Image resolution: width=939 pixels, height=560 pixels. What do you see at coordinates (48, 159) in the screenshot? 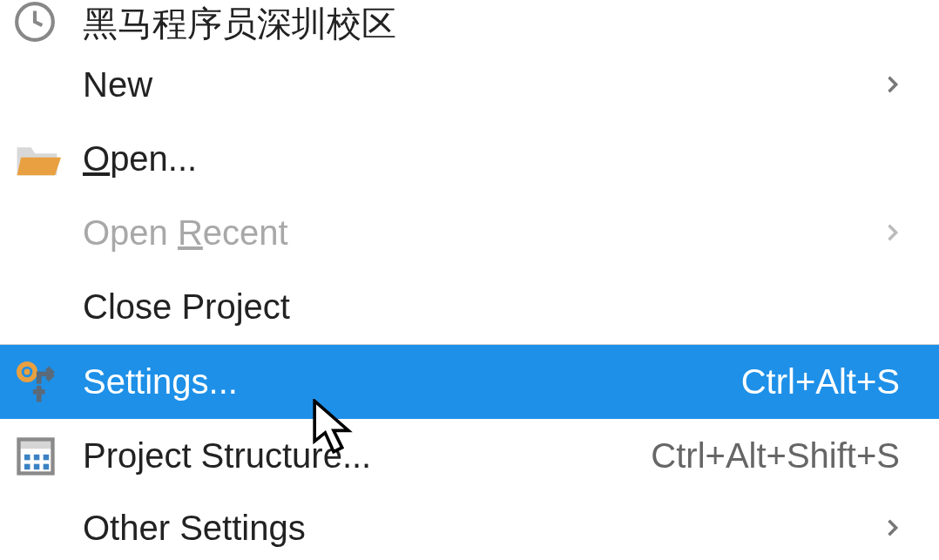
I see `folder-open-icon` at bounding box center [48, 159].